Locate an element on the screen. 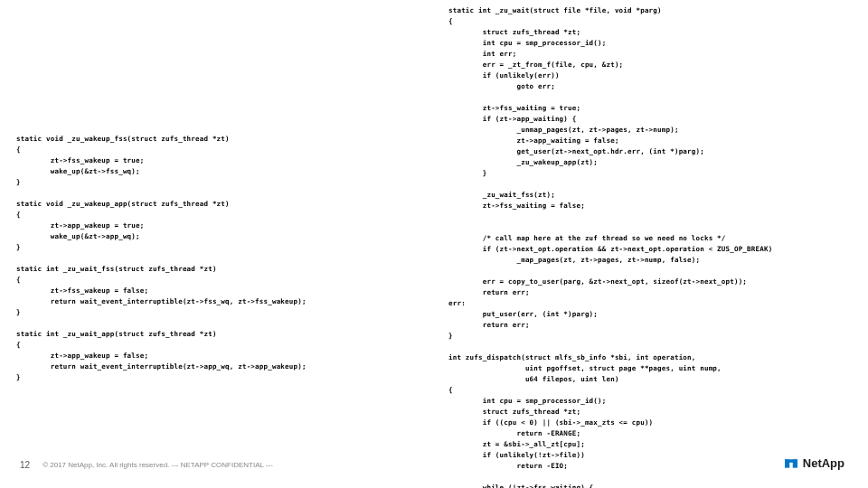 The width and height of the screenshot is (868, 488). netapp-logo: NetApp is located at coordinates (815, 463).